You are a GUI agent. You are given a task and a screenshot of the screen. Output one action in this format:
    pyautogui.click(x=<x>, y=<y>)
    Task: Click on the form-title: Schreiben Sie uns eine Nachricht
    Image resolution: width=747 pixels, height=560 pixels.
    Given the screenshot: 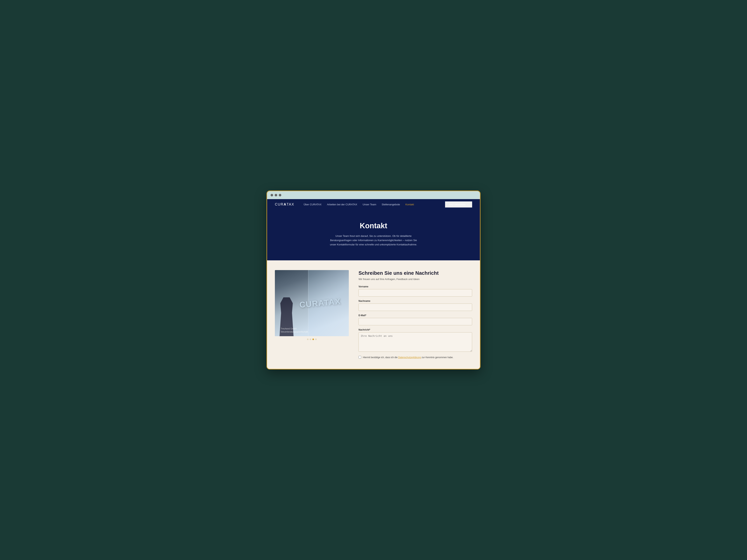 What is the action you would take?
    pyautogui.click(x=415, y=273)
    